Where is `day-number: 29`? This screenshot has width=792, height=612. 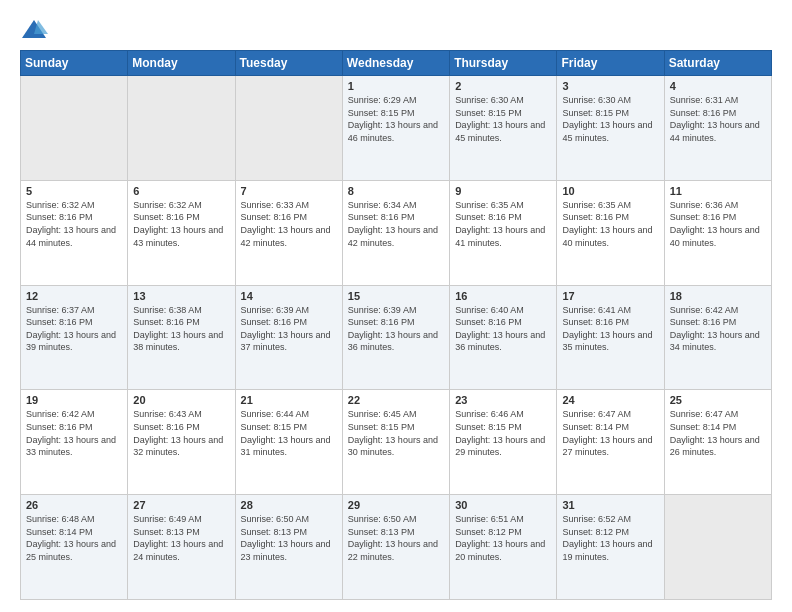 day-number: 29 is located at coordinates (396, 505).